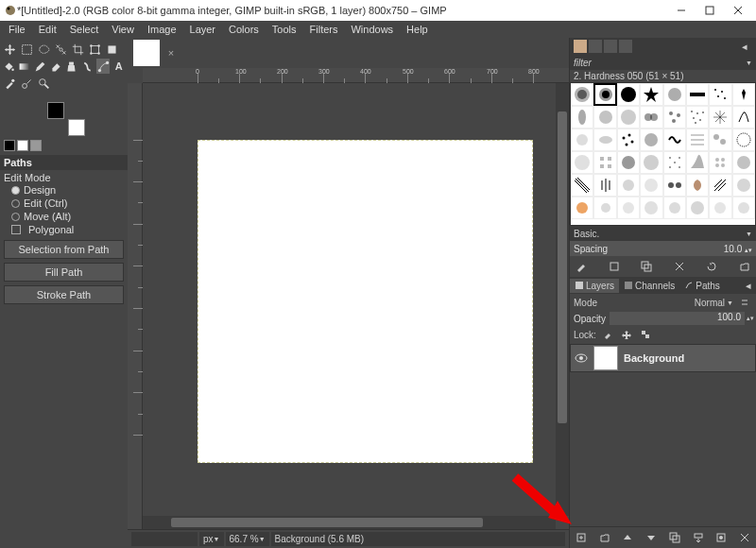 Image resolution: width=756 pixels, height=548 pixels. I want to click on move-radio: Move (Alt), so click(64, 216).